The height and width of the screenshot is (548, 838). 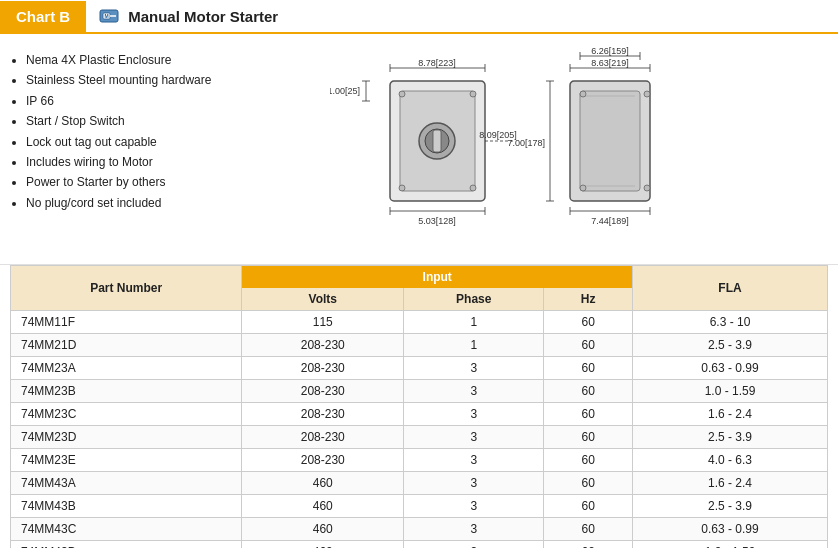 What do you see at coordinates (126, 484) in the screenshot?
I see `cell-part: 74MM43A` at bounding box center [126, 484].